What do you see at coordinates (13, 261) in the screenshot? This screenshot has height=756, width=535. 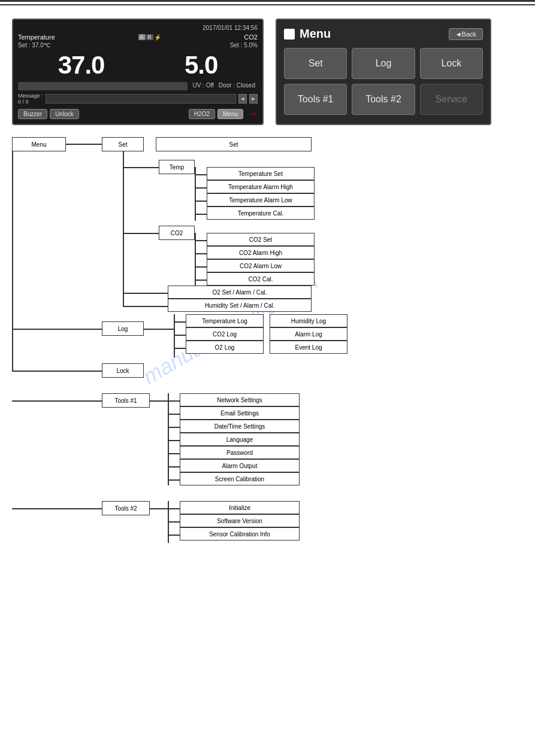 I see `line-main-v` at bounding box center [13, 261].